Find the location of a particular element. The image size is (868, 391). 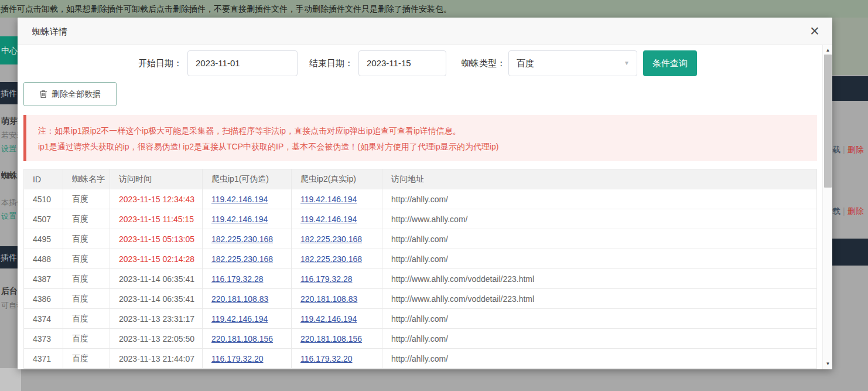

ip-notice-box: 注：如果ip1跟ip2不一样这个ip极大可能是采集器，扫描程序等非法ip，直接点… is located at coordinates (421, 138).